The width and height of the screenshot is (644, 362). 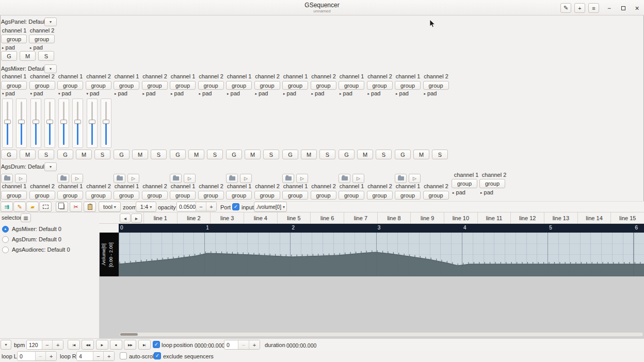 I want to click on loop-right-value: 4, so click(x=85, y=356).